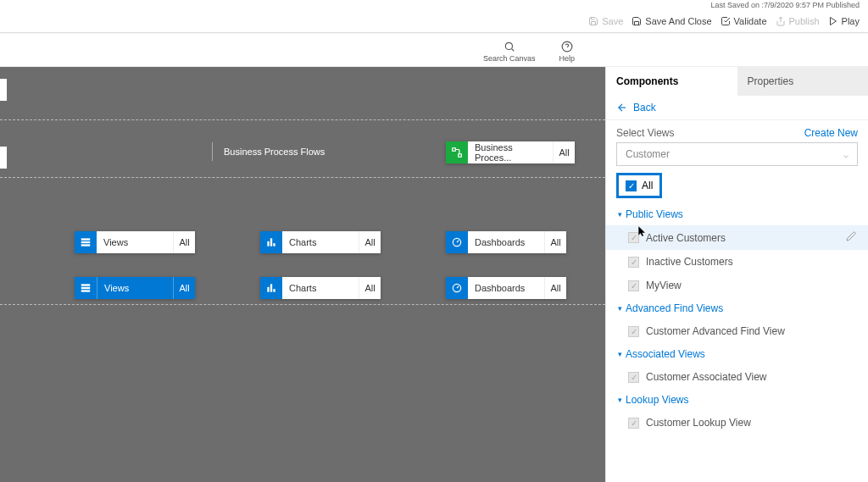 This screenshot has height=482, width=868. What do you see at coordinates (737, 308) in the screenshot?
I see `group-advanced-find: Advanced Find Views` at bounding box center [737, 308].